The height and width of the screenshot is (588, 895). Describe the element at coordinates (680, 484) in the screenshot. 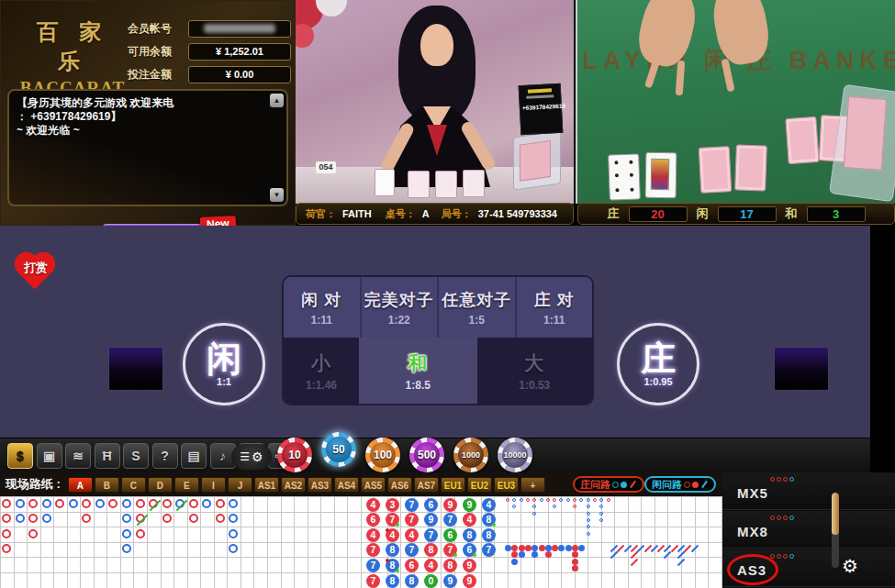

I see `ask-player-road-button: 闲问路` at that location.